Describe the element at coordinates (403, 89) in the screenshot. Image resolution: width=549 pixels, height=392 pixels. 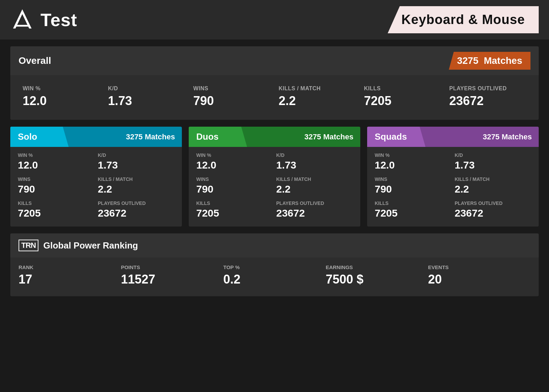
I see `overall-stat-label: Kills` at that location.